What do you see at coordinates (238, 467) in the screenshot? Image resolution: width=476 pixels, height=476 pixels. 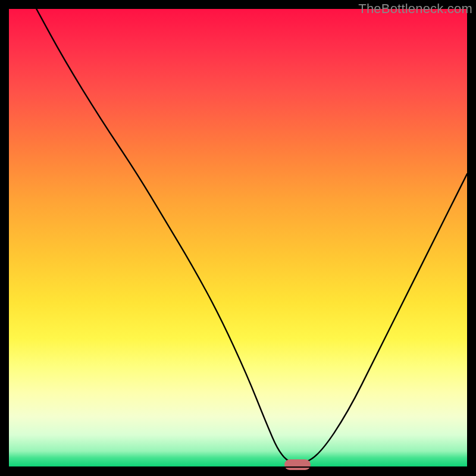 I see `x-axis-baseline` at bounding box center [238, 467].